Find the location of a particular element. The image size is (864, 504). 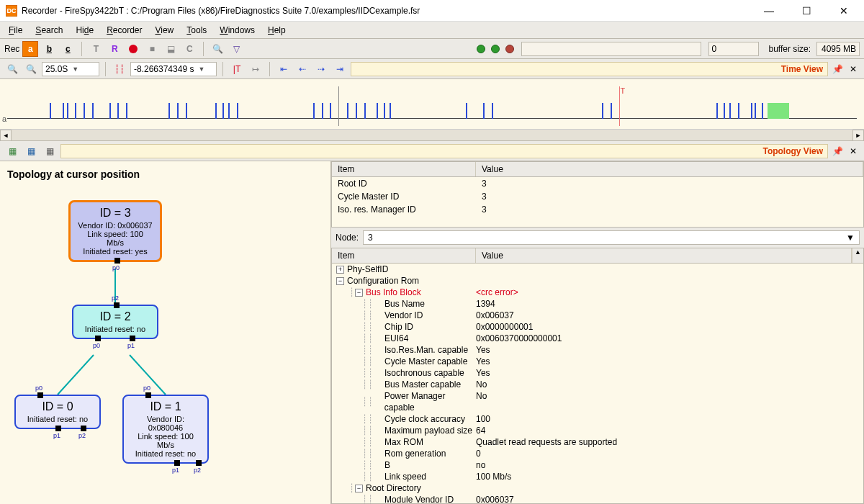

node-select: 3▼ is located at coordinates (611, 238).